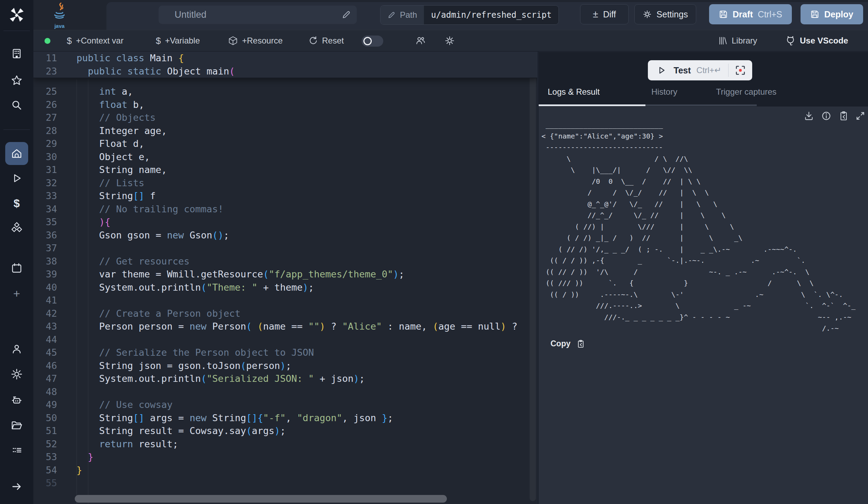 The image size is (868, 504). What do you see at coordinates (285, 222) in the screenshot?
I see `code-line: 35 ){` at bounding box center [285, 222].